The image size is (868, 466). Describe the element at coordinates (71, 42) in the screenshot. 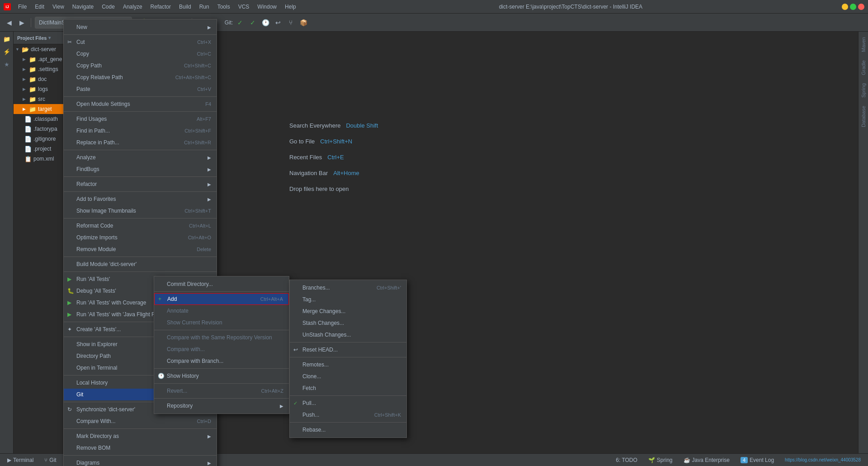

I see `cut-icon: ✂` at that location.